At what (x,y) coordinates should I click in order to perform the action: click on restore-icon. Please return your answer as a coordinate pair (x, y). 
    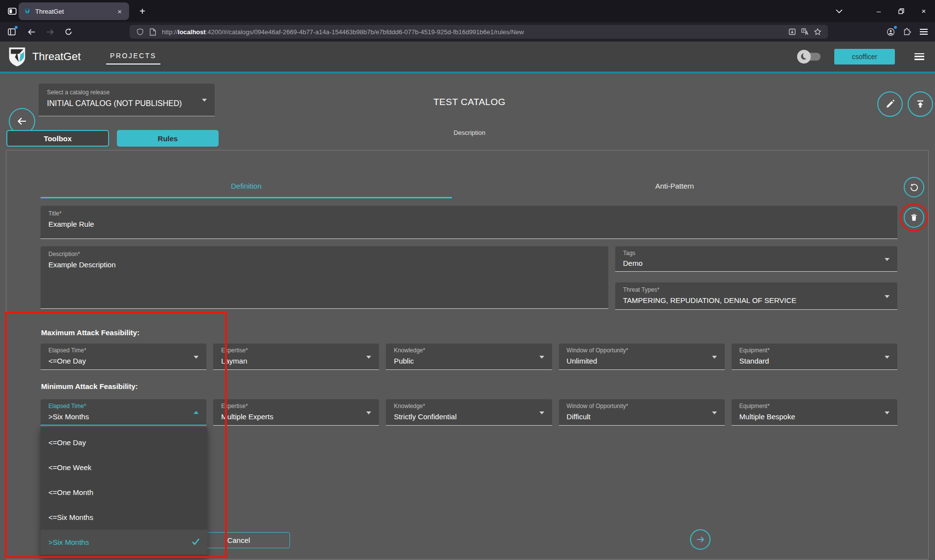
    Looking at the image, I should click on (901, 11).